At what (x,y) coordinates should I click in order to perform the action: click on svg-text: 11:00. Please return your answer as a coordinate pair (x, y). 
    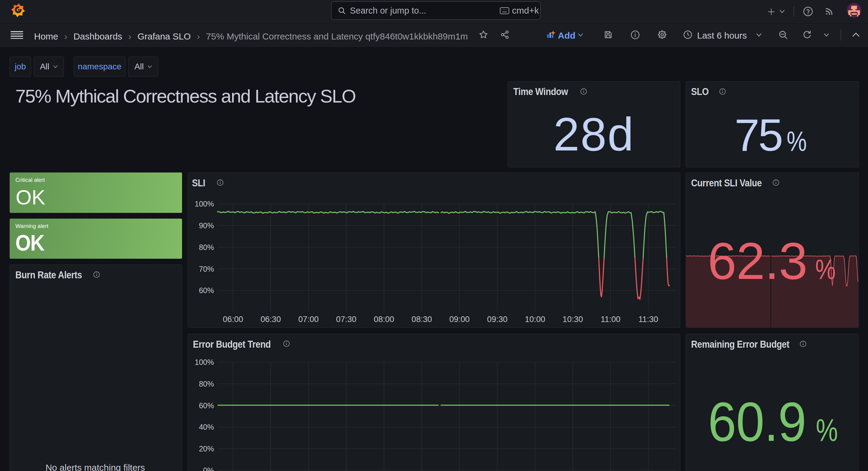
    Looking at the image, I should click on (611, 320).